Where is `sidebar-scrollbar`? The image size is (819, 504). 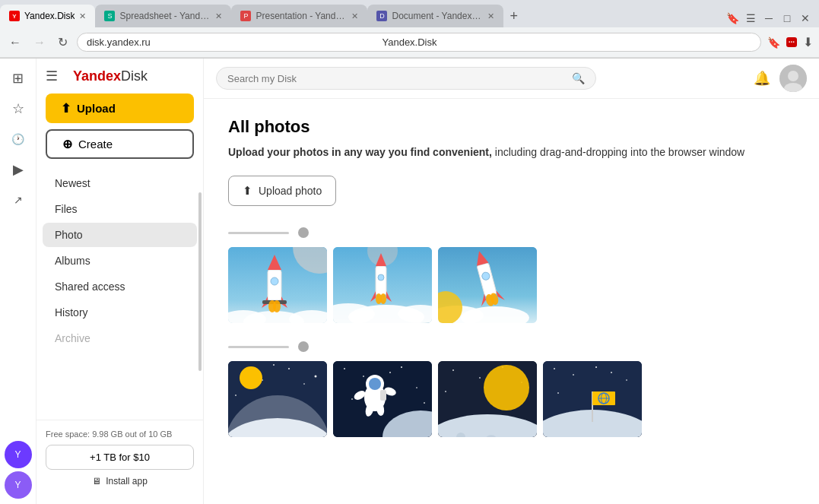
sidebar-scrollbar is located at coordinates (200, 281).